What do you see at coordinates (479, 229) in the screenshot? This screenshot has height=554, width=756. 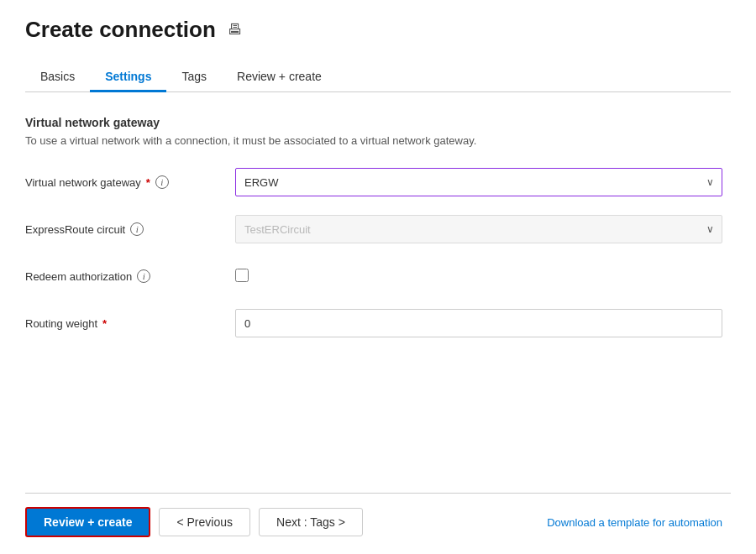 I see `control-er-circuit: TestERCircuit ∨` at bounding box center [479, 229].